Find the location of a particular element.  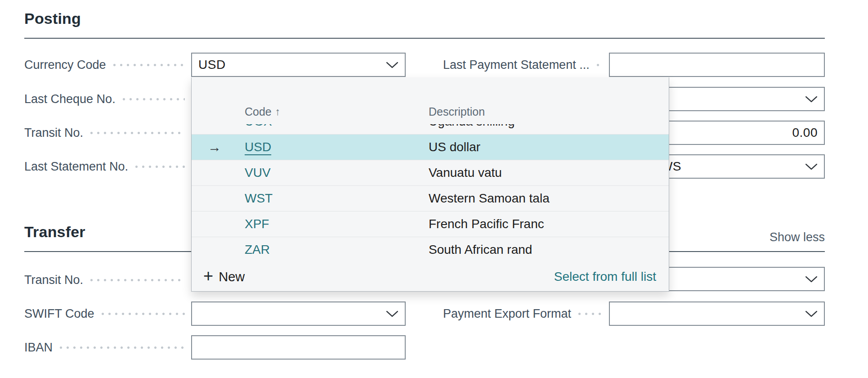

show-less-link: Show less is located at coordinates (797, 238).